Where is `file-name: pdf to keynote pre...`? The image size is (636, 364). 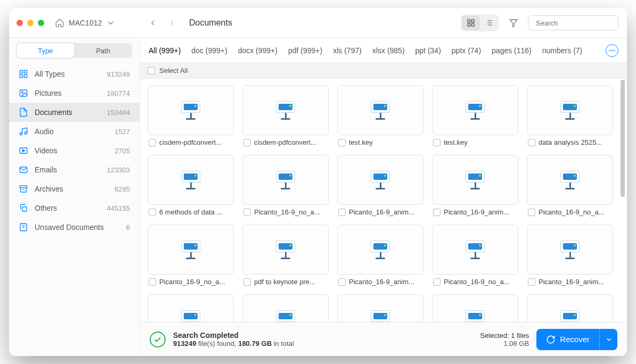
file-name: pdf to keynote pre... is located at coordinates (291, 282).